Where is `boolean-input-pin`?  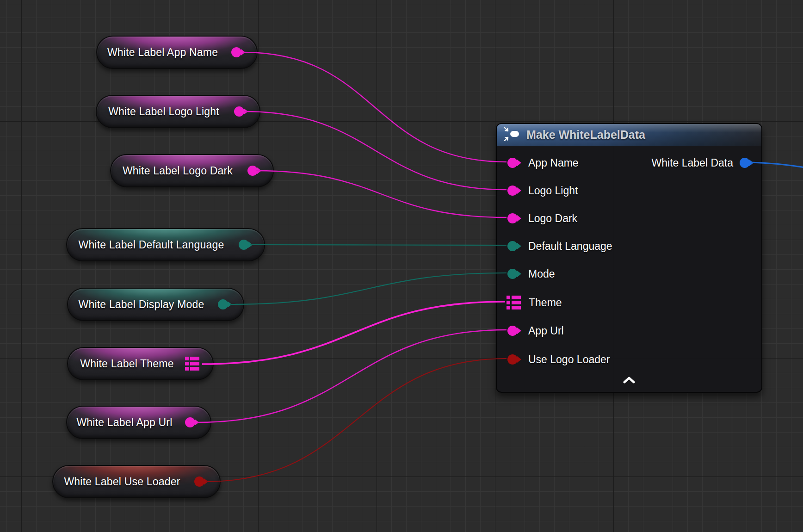 boolean-input-pin is located at coordinates (513, 359).